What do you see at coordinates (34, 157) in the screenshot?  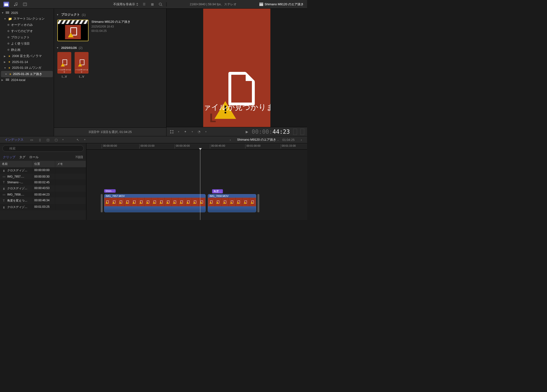 I see `tab-role: ロール` at bounding box center [34, 157].